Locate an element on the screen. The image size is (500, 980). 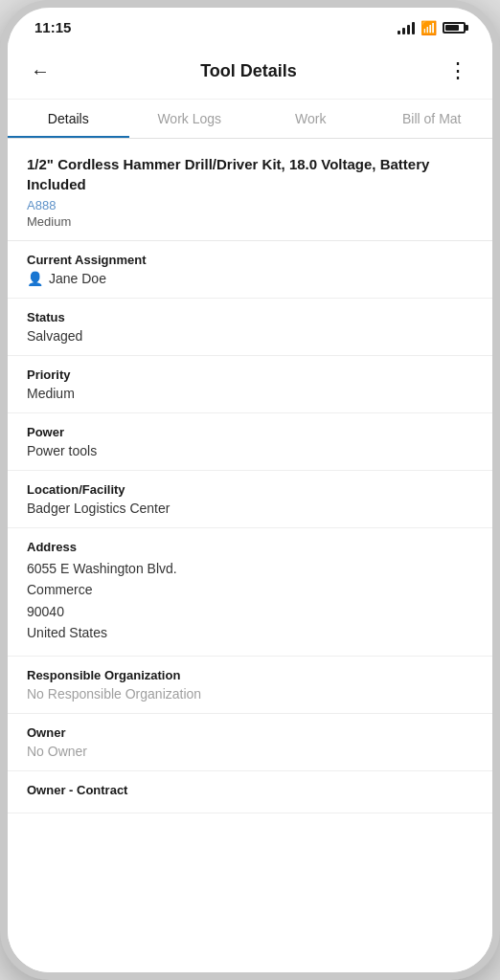
field-label-current-assignment: Current Assignment is located at coordinates (250, 260).